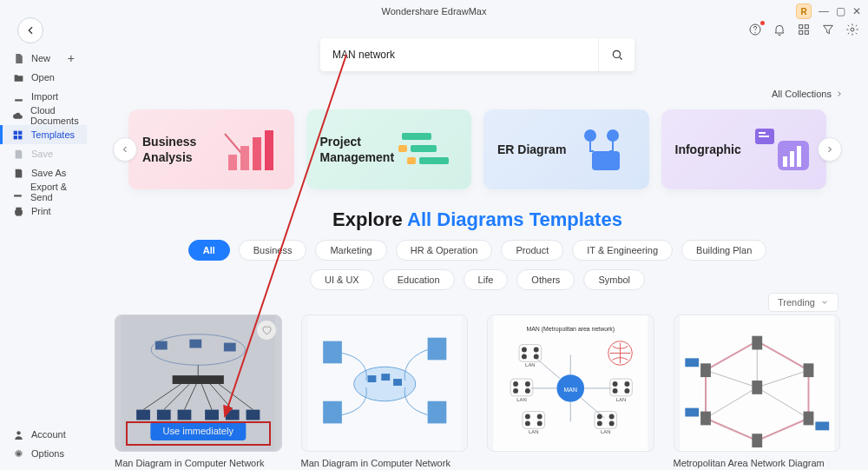  Describe the element at coordinates (828, 30) in the screenshot. I see `filter-icon` at that location.